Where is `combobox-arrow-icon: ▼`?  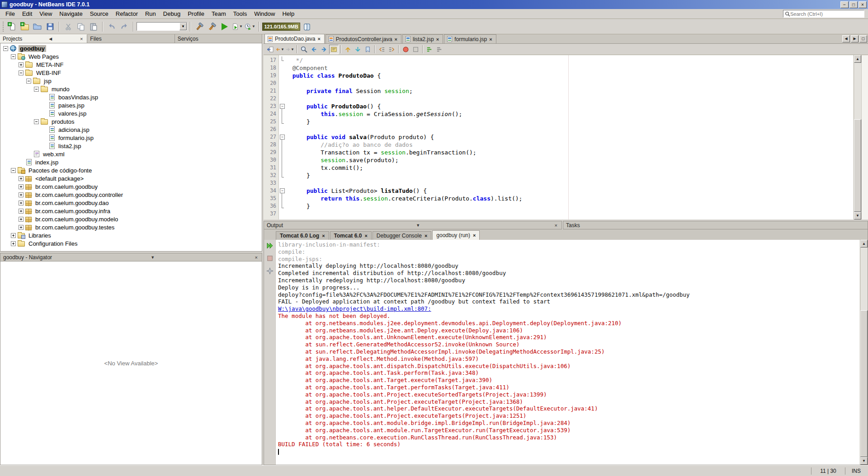 combobox-arrow-icon: ▼ is located at coordinates (183, 26).